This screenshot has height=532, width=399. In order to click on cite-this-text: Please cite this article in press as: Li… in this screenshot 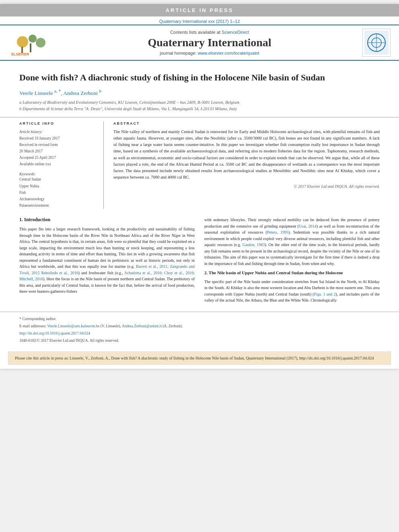, I will do `click(195, 358)`.